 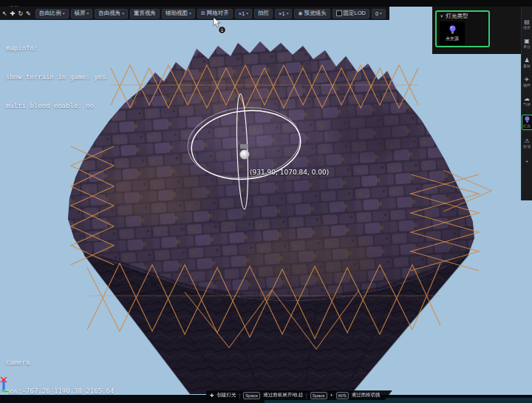 I want to click on point-light-label: 点光源, so click(x=452, y=38).